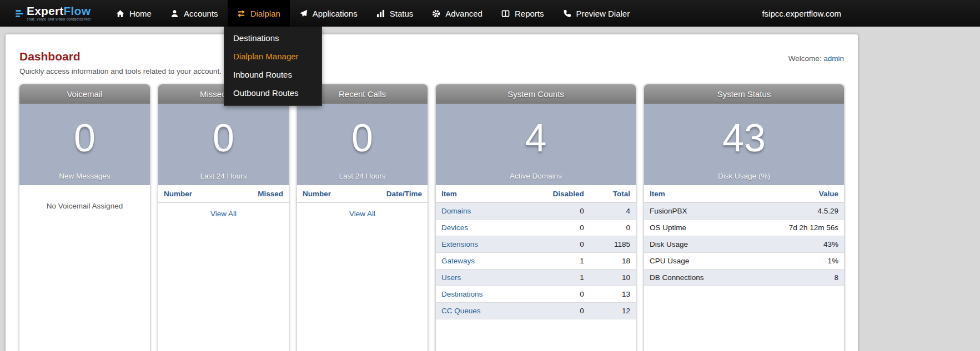 Image resolution: width=980 pixels, height=351 pixels. Describe the element at coordinates (567, 13) in the screenshot. I see `phone-icon` at that location.